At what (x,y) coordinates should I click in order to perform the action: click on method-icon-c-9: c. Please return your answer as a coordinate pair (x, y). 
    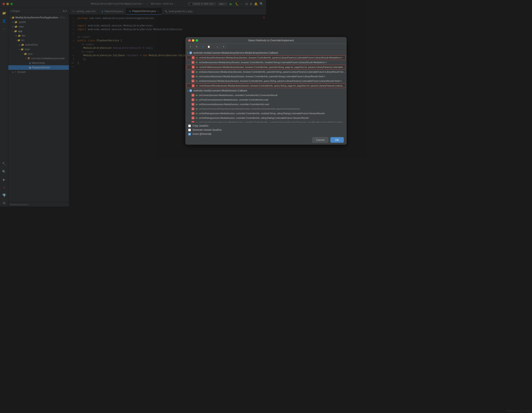
    Looking at the image, I should click on (193, 100).